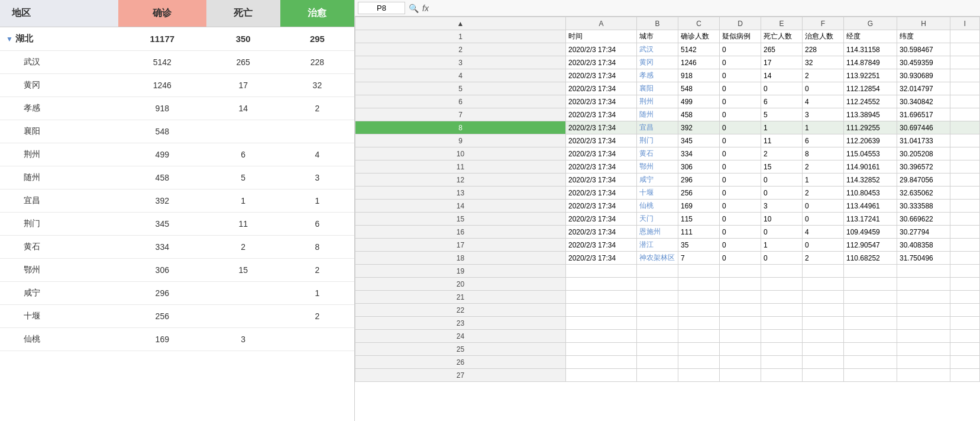 This screenshot has width=980, height=421. Describe the element at coordinates (646, 245) in the screenshot. I see `city-link: 潜江` at that location.